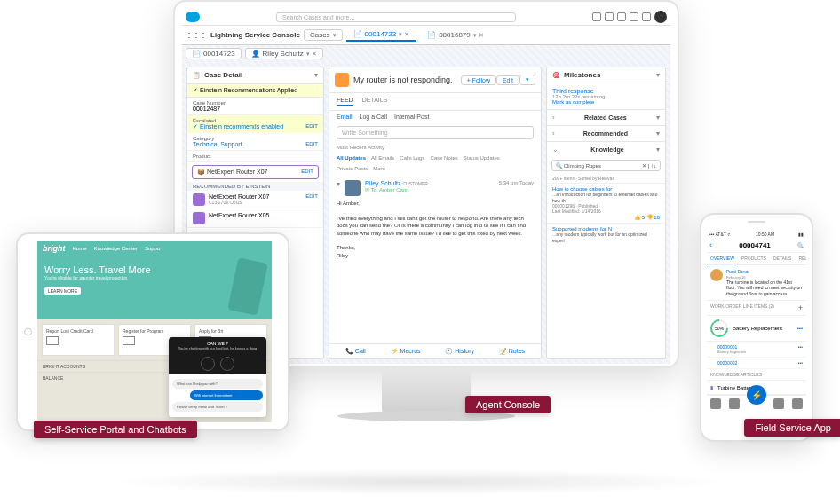 This screenshot has height=504, width=840. I want to click on favorites-icon, so click(597, 17).